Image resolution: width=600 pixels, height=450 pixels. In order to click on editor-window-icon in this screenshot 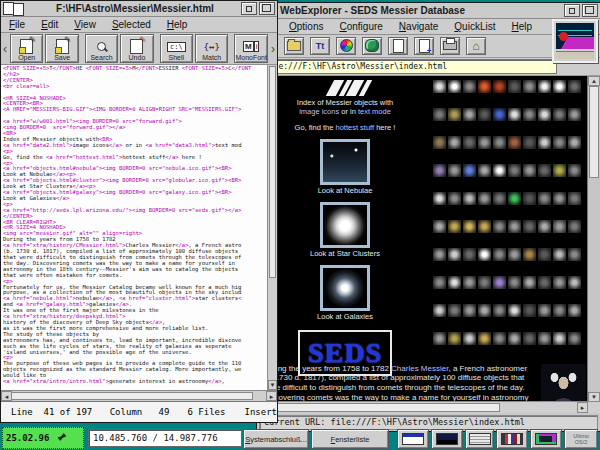, I will do `click(16, 8)`.